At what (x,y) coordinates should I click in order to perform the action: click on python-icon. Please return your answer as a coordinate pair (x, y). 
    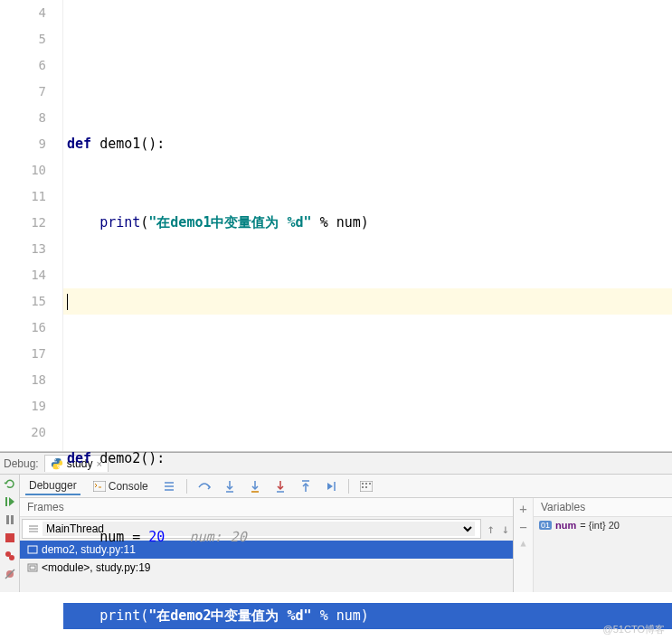
    Looking at the image, I should click on (57, 464).